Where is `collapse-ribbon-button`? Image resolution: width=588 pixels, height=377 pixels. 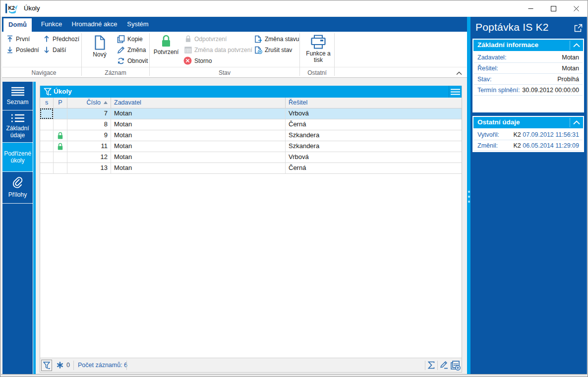
collapse-ribbon-button is located at coordinates (459, 73).